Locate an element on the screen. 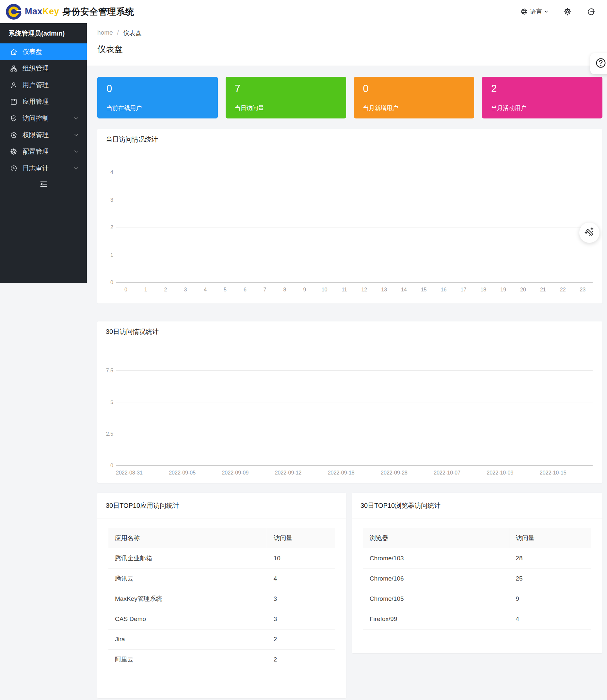 This screenshot has width=607, height=700. app-icon is located at coordinates (14, 102).